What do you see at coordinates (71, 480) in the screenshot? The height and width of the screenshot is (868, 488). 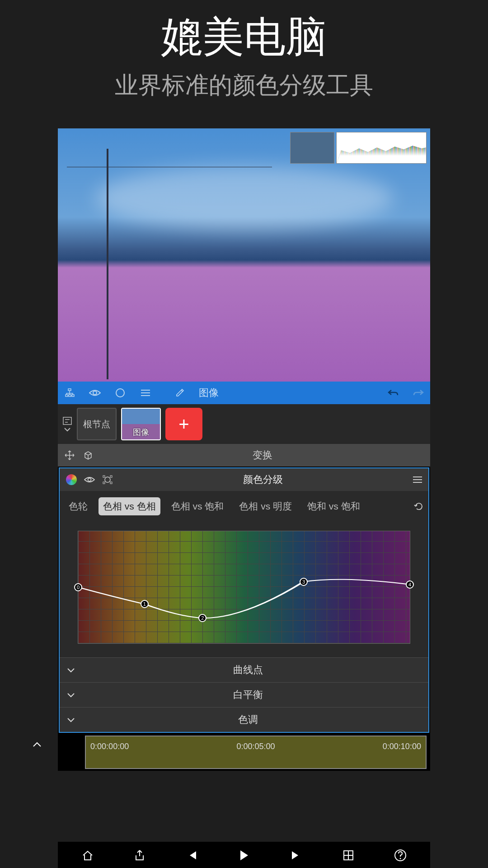 I see `color-wheel-icon` at bounding box center [71, 480].